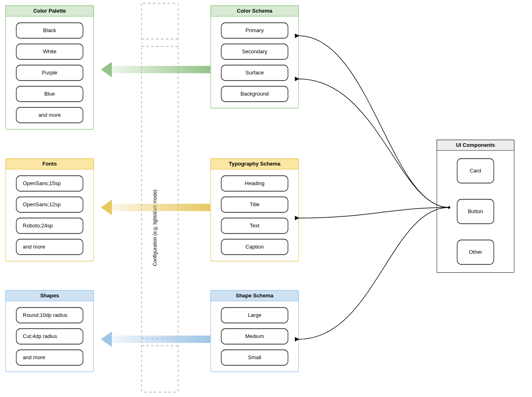 The height and width of the screenshot is (397, 532). Describe the element at coordinates (475, 212) in the screenshot. I see `ui-components-panel-button: Button` at that location.